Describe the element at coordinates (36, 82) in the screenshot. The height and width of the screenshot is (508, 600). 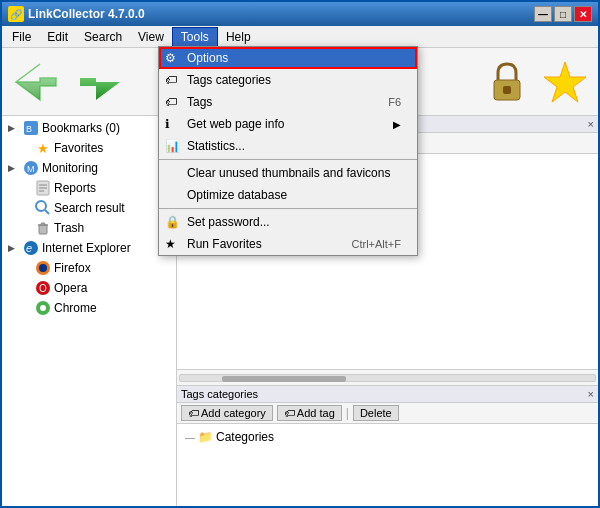
I see `back-button` at that location.